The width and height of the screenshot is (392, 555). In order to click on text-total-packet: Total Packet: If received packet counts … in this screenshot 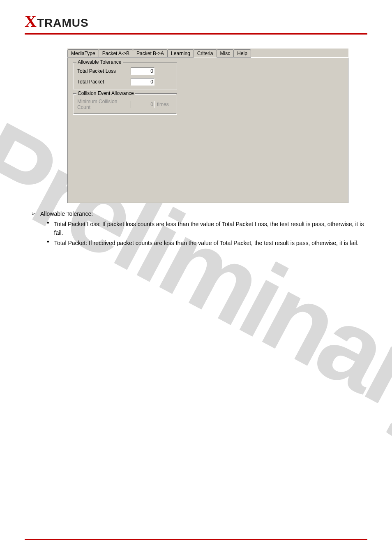, I will do `click(206, 243)`.